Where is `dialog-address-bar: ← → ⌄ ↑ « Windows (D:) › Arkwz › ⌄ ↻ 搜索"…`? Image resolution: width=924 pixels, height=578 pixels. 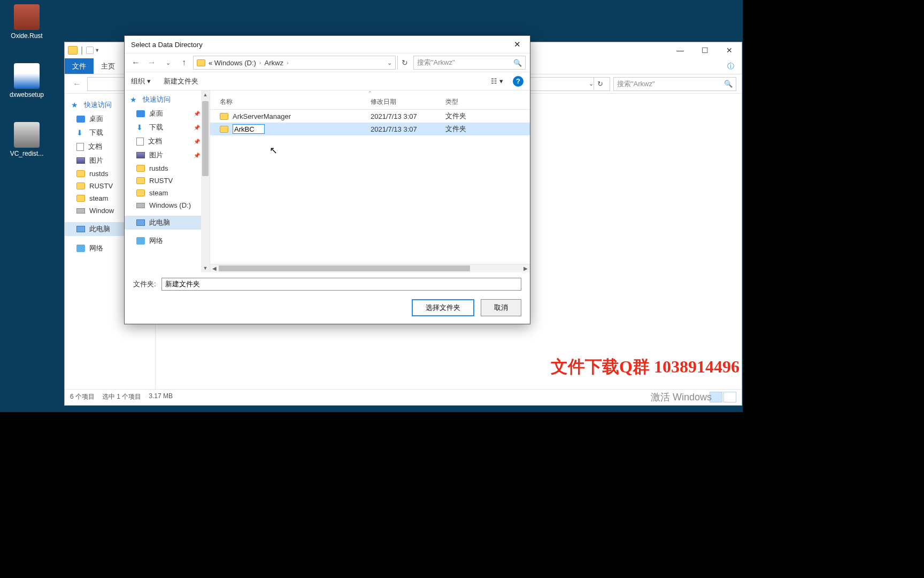 dialog-address-bar: ← → ⌄ ↑ « Windows (D:) › Arkwz › ⌄ ↻ 搜索"… is located at coordinates (327, 63).